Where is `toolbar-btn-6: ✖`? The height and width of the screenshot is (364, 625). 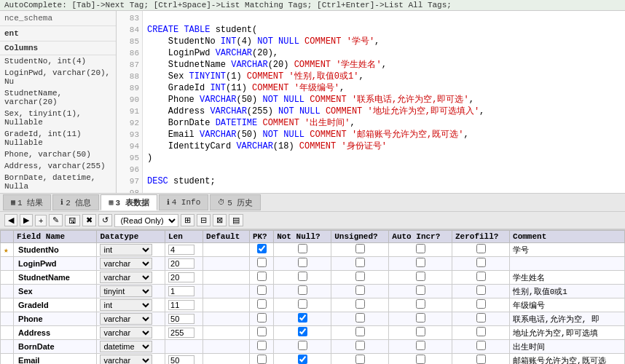
toolbar-btn-6: ✖ is located at coordinates (89, 220).